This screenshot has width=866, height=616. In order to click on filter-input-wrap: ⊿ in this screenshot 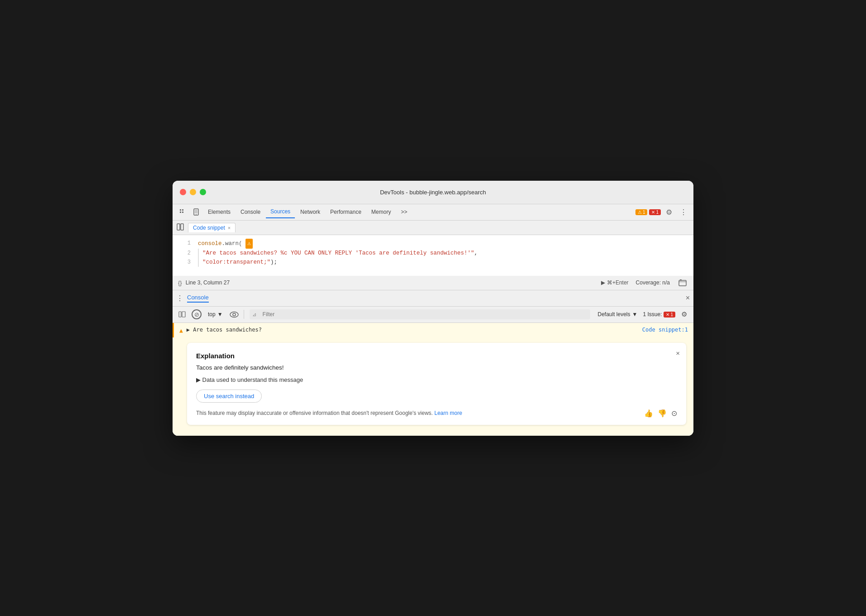, I will do `click(420, 314)`.